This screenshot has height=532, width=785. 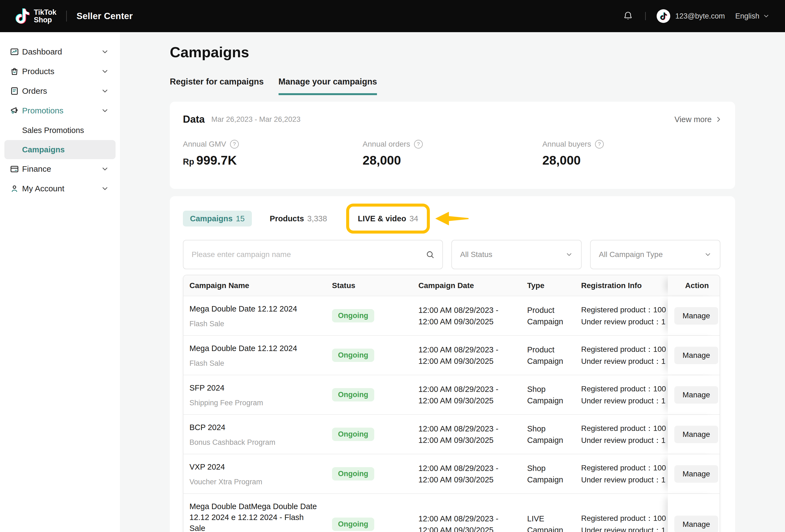 What do you see at coordinates (36, 16) in the screenshot?
I see `tiktok-shop-logo: TikTok Shop` at bounding box center [36, 16].